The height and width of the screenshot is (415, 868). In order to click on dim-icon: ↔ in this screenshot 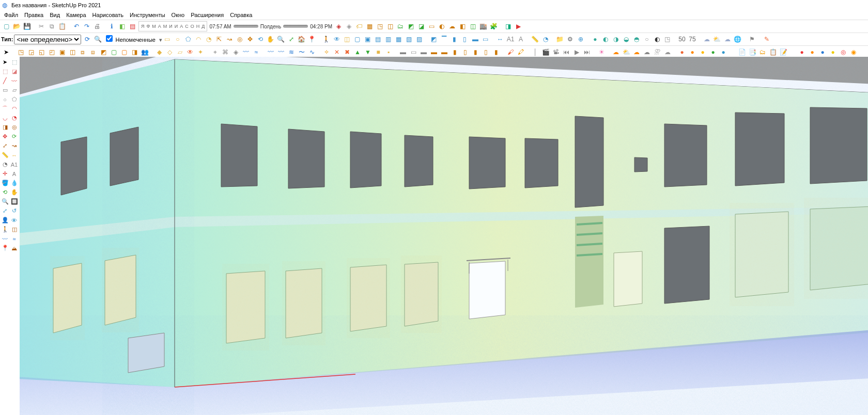, I will do `click(500, 39)`.